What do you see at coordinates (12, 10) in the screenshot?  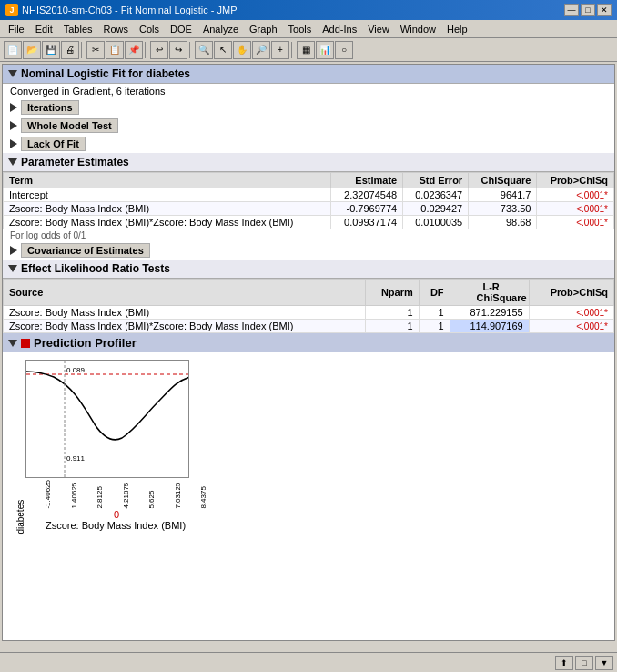 I see `app-icon: J` at bounding box center [12, 10].